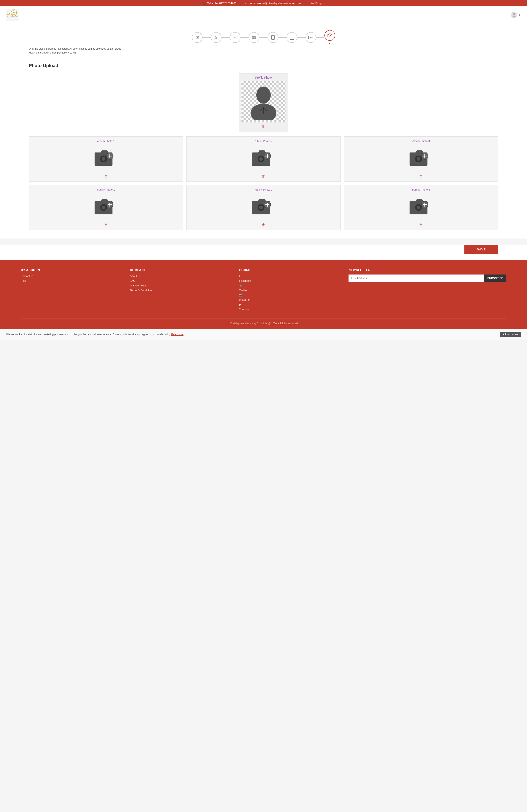 The width and height of the screenshot is (527, 812). I want to click on family-photo-2-delete: 🗑, so click(264, 225).